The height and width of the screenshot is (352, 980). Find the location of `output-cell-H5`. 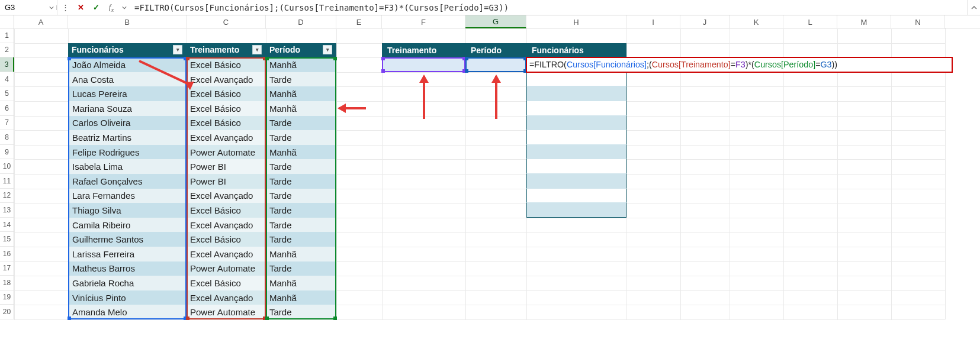

output-cell-H5 is located at coordinates (577, 93).